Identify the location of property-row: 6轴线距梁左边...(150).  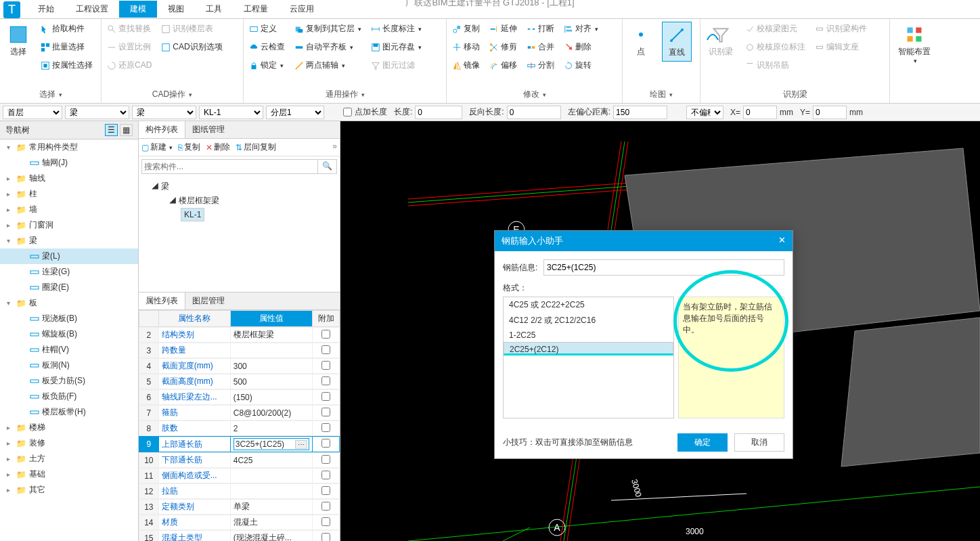
(240, 397).